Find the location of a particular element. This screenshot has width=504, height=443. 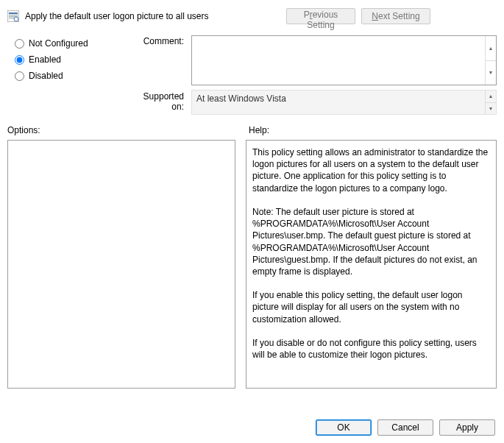

radio-disabled-label: Disabled is located at coordinates (46, 76).